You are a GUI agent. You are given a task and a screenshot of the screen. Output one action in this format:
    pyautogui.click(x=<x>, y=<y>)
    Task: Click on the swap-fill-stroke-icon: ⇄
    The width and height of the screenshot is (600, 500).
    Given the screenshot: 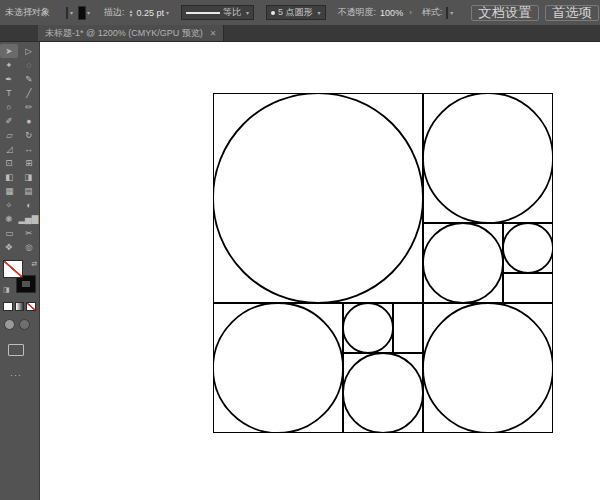 What is the action you would take?
    pyautogui.click(x=34, y=264)
    